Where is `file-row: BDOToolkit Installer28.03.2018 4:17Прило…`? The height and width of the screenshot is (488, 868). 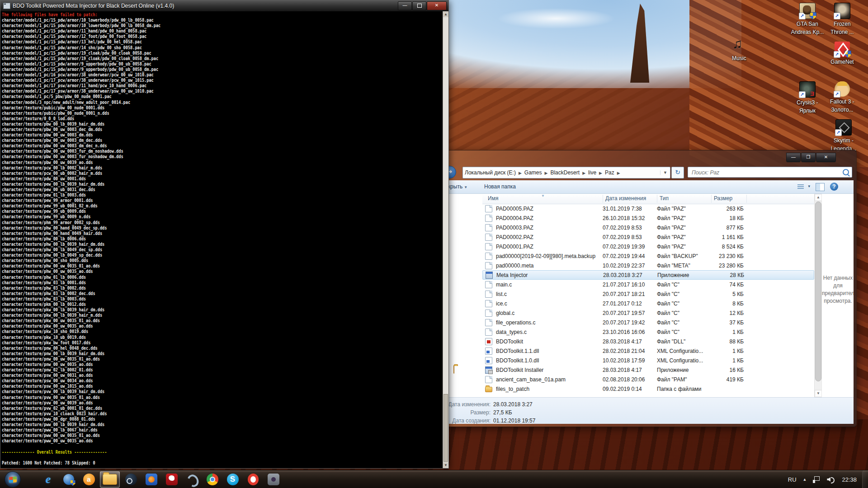
file-row: BDOToolkit Installer28.03.2018 4:17Прило… is located at coordinates (648, 370).